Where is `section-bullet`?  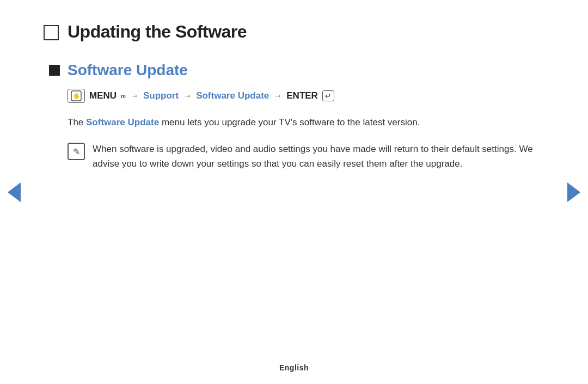 section-bullet is located at coordinates (54, 70).